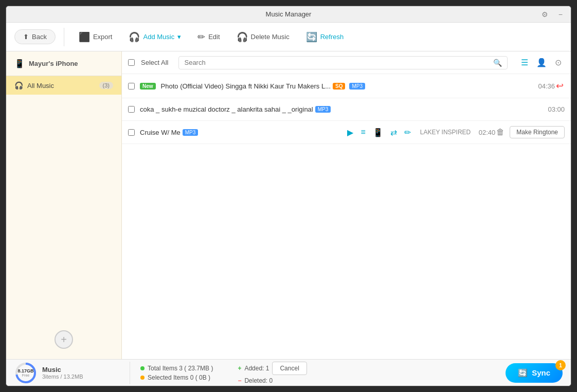 This screenshot has width=577, height=392. Describe the element at coordinates (288, 37) in the screenshot. I see `toolbar: ⬆ Back ⬛ Export 🎧 Add Music ▾ ✏ Edit 🎧 D…` at that location.